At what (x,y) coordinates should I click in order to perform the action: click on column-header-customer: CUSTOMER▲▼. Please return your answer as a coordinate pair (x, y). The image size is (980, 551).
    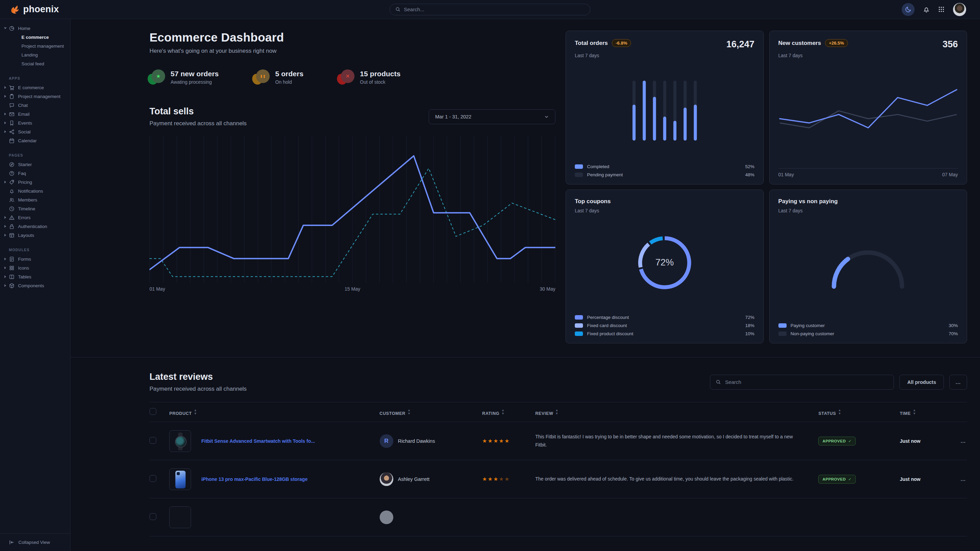
    Looking at the image, I should click on (431, 412).